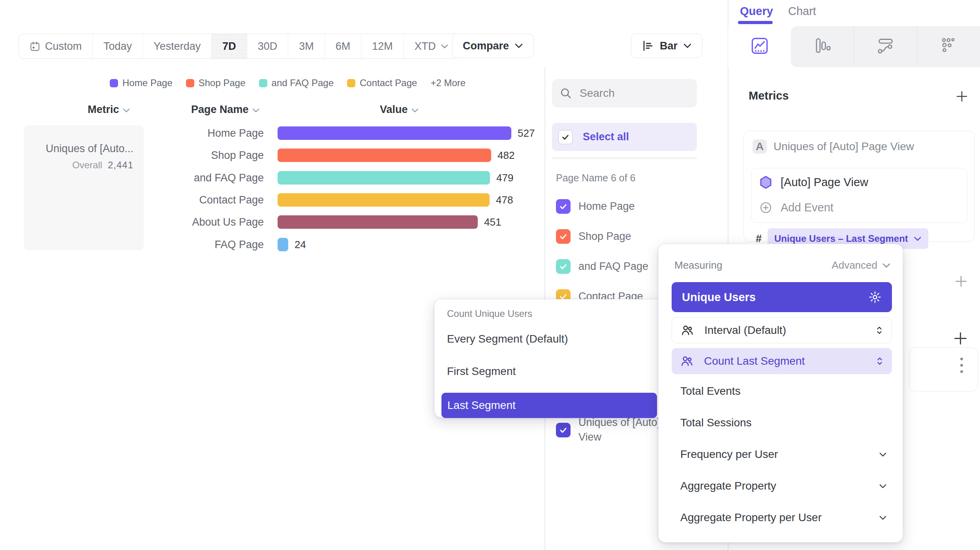  I want to click on add-event-label: Add Event, so click(807, 208).